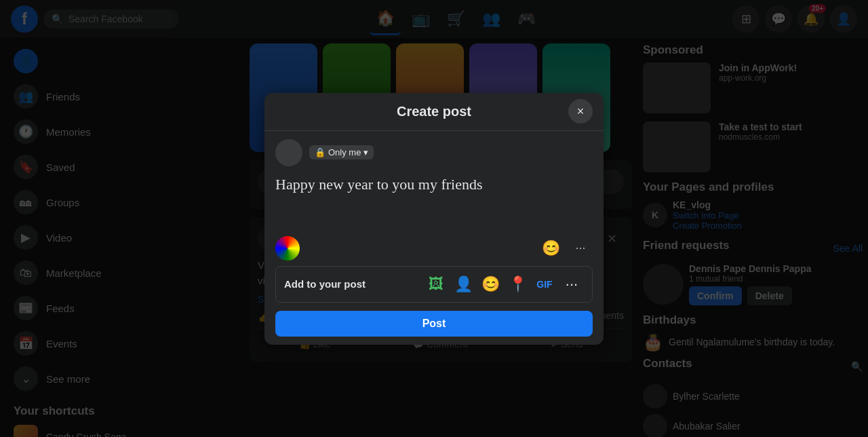 This screenshot has width=868, height=437. I want to click on privacy-lock-icon: 🔒, so click(320, 152).